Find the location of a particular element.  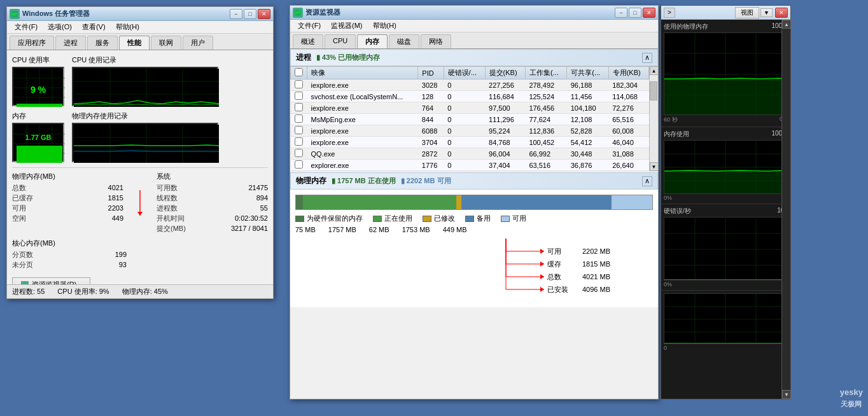

scroll-up-arrow: ▲ is located at coordinates (654, 71).